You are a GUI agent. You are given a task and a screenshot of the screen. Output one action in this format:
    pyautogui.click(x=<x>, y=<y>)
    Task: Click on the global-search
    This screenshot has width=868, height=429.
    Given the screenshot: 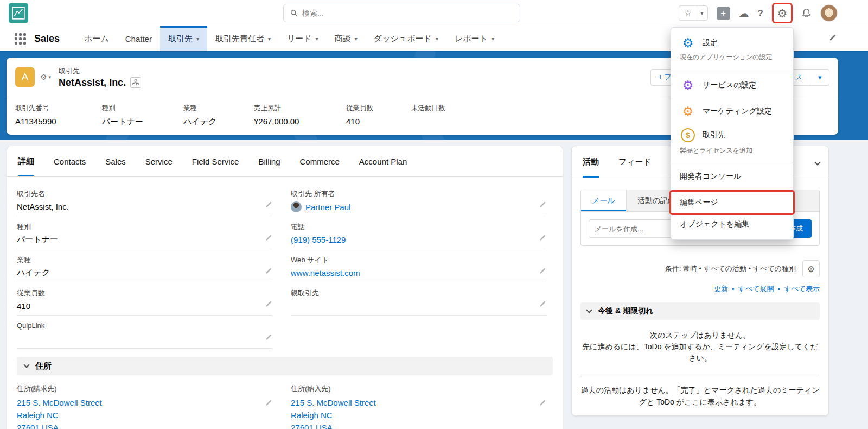 What is the action you would take?
    pyautogui.click(x=401, y=13)
    